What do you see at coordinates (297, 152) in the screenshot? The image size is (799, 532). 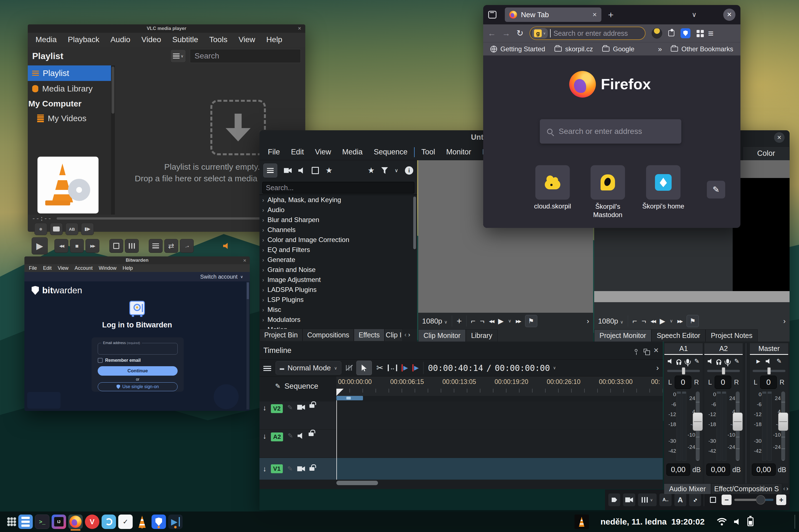 I see `kdenlive-menu-edit: Edit` at bounding box center [297, 152].